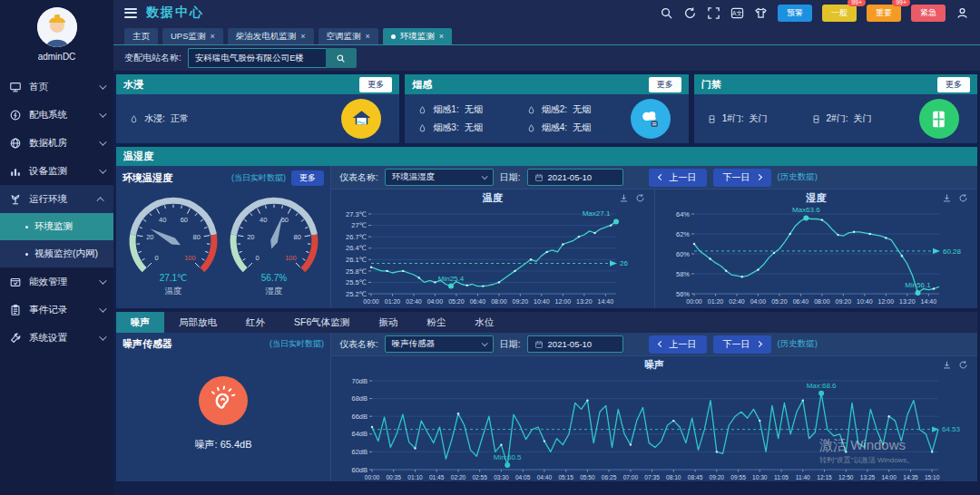 This screenshot has width=980, height=495. Describe the element at coordinates (654, 427) in the screenshot. I see `noise-chart: 70dB68dB66dB64dB62dB60dB00:0000:3501:100…` at that location.